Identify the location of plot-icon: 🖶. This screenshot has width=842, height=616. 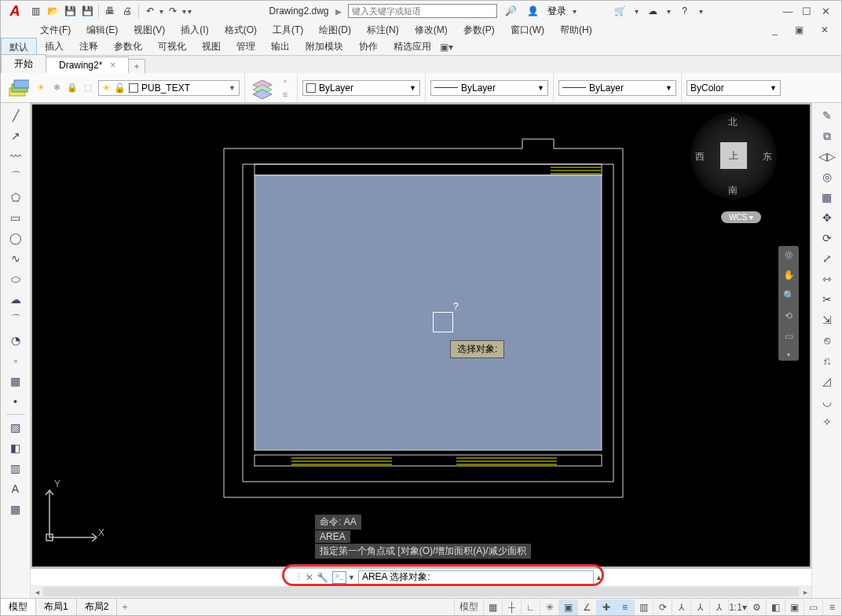
(110, 11).